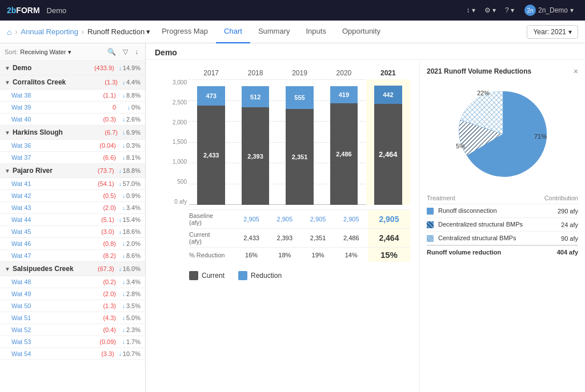 This screenshot has width=585, height=392. Describe the element at coordinates (299, 276) in the screenshot. I see `chart-legend: Current Reduction` at that location.